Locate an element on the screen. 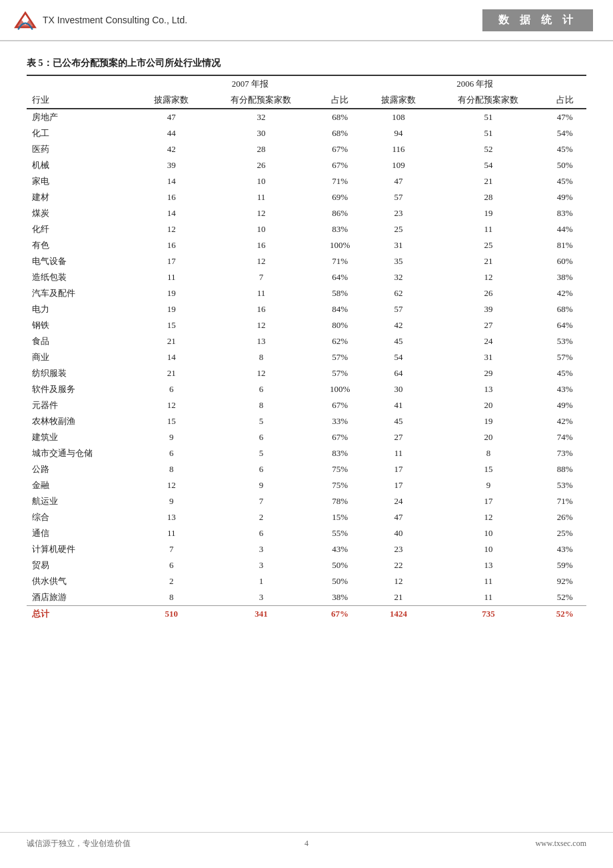 Image resolution: width=613 pixels, height=868 pixels. cell-ratio06: 26% is located at coordinates (565, 517).